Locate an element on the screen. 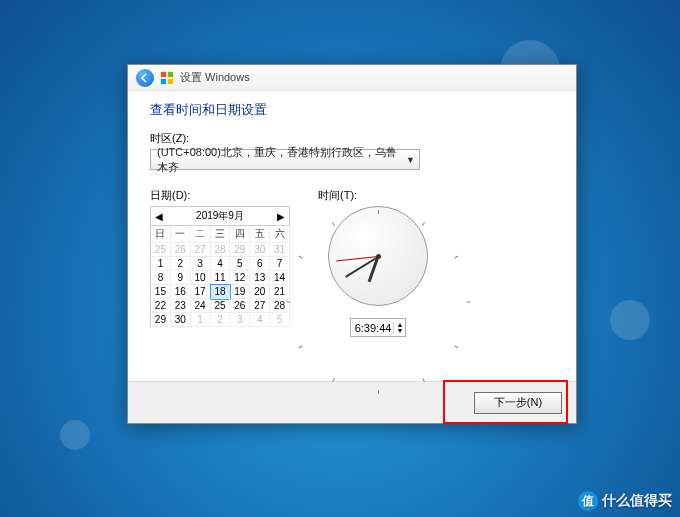  spinner-down-icon: ▼ is located at coordinates (400, 331).